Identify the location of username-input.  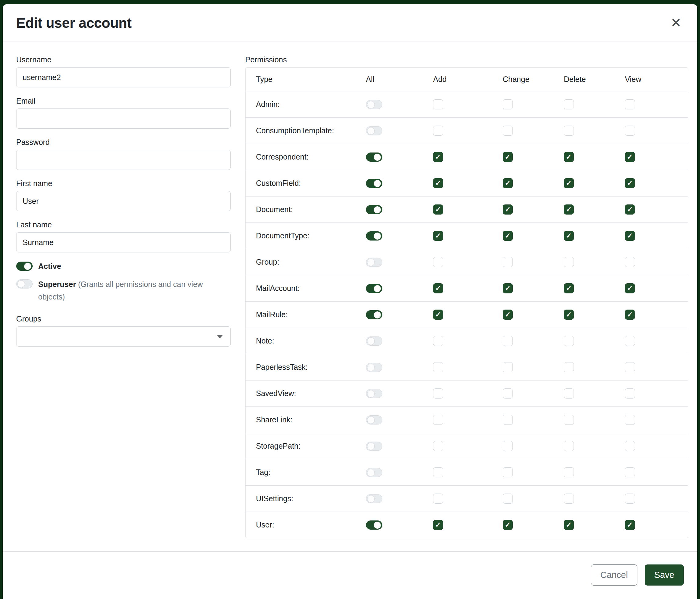
(124, 77).